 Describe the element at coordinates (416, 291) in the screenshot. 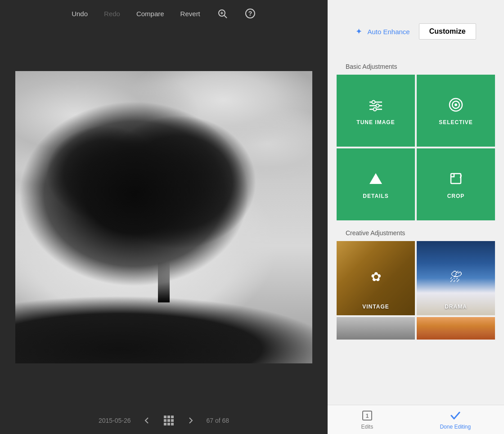

I see `creative-adjustments-grid: ✿ VINTAGE ⛈ DRAMA` at that location.